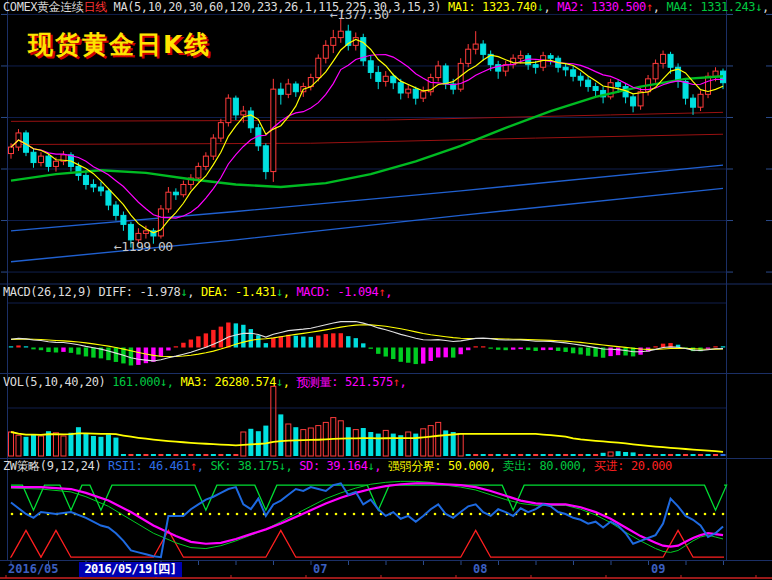 The width and height of the screenshot is (772, 580). I want to click on timeline-month-label: 08, so click(480, 569).